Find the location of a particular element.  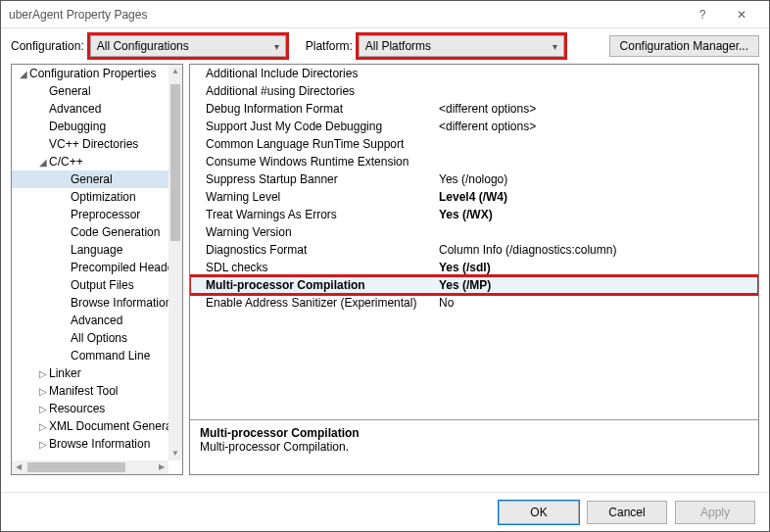

tree-item-xmldoc: ▷XML Document Genera is located at coordinates (97, 426).